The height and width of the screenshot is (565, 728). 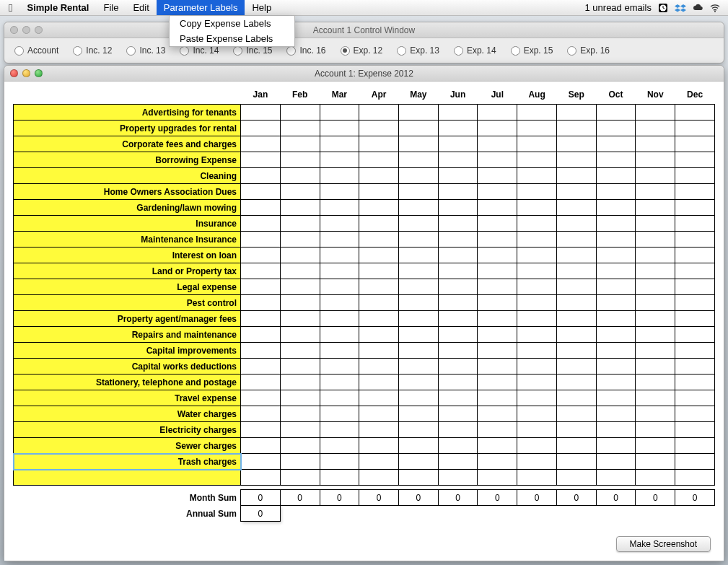 I want to click on dropbox-icon, so click(x=680, y=8).